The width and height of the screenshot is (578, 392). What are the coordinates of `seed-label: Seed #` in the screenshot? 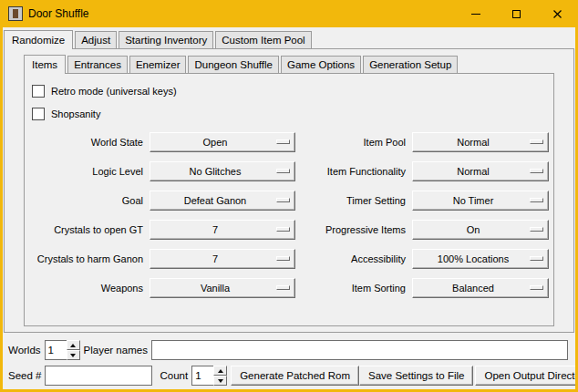 It's located at (25, 376).